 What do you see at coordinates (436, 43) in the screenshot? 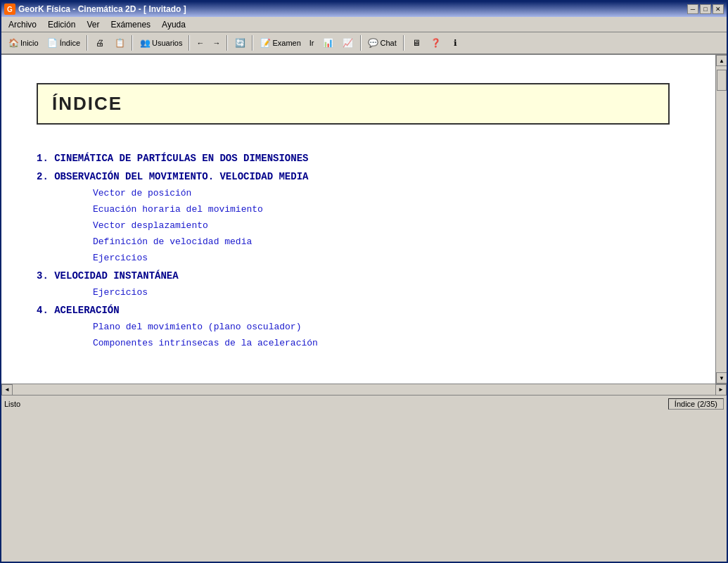
I see `help-button: ❓` at bounding box center [436, 43].